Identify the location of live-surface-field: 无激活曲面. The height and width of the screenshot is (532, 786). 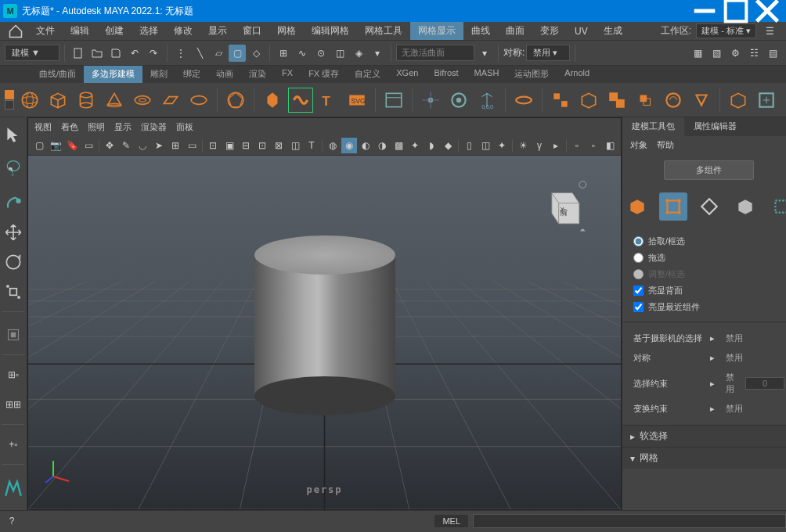
(435, 53).